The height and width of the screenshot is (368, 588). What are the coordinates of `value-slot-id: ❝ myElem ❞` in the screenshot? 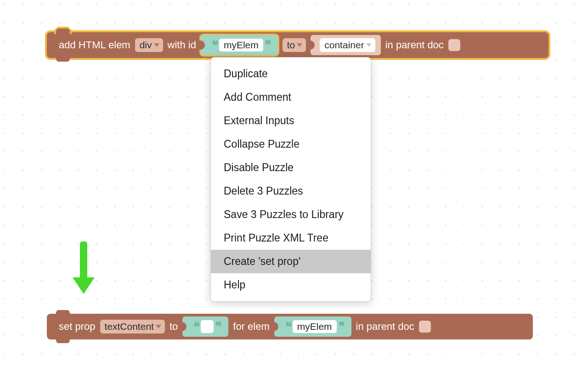 It's located at (239, 45).